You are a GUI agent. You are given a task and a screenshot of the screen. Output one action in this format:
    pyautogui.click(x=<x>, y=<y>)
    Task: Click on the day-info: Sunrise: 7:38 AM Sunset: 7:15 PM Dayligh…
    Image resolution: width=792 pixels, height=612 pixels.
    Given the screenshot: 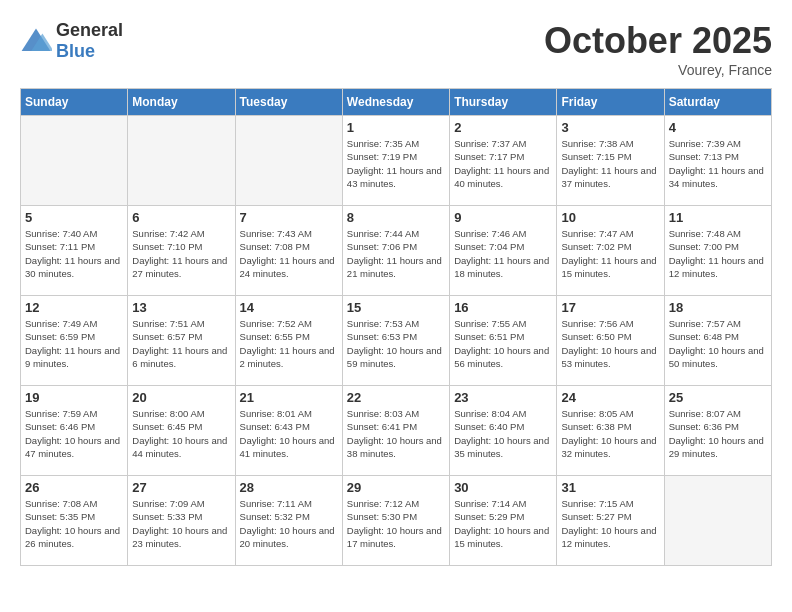 What is the action you would take?
    pyautogui.click(x=610, y=164)
    